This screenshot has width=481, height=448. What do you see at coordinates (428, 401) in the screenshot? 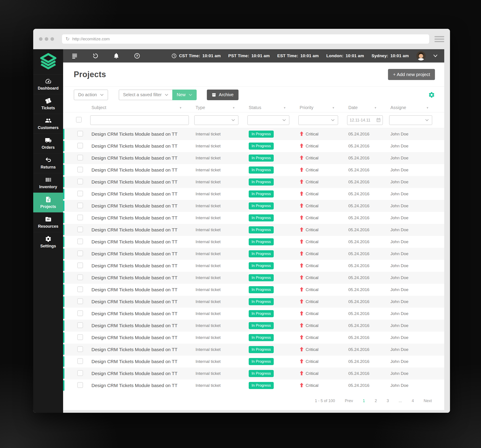
I see `pagination-next: Next` at bounding box center [428, 401].